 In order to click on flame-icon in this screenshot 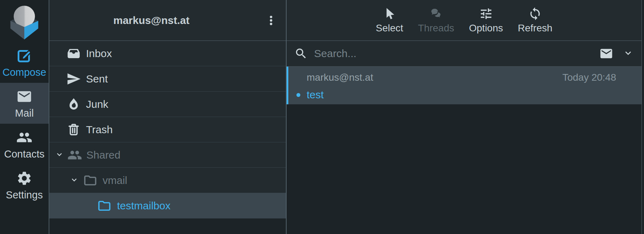, I will do `click(74, 104)`.